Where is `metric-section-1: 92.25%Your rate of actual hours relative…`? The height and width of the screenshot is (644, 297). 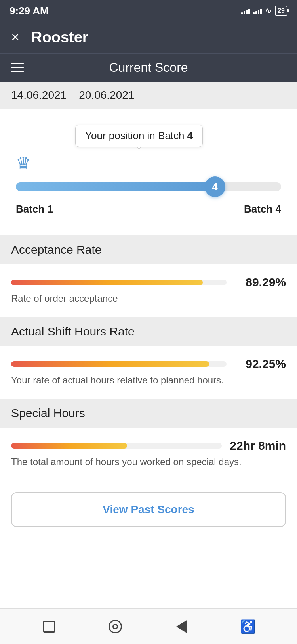
metric-section-1: 92.25%Your rate of actual hours relative… is located at coordinates (148, 372).